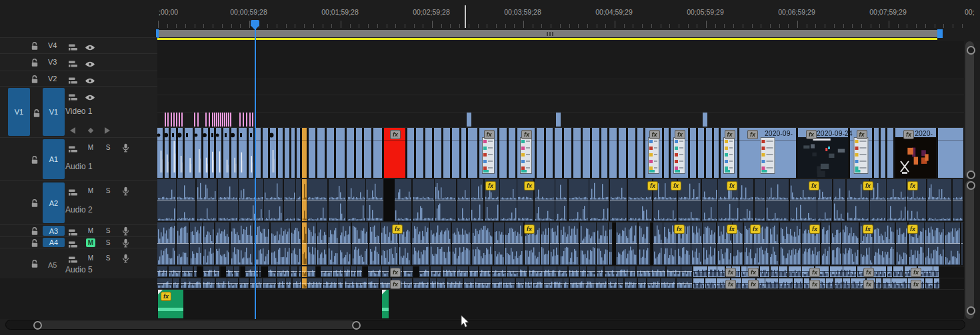 Image resolution: width=980 pixels, height=335 pixels. Describe the element at coordinates (108, 242) in the screenshot. I see `solo-button: S` at that location.